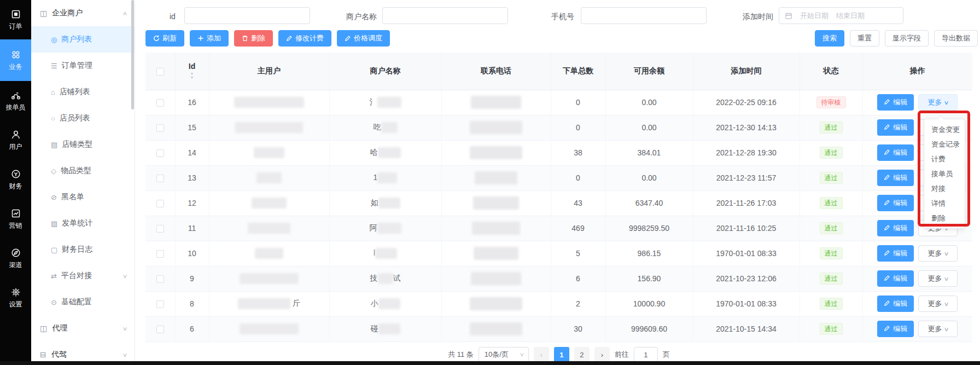 The width and height of the screenshot is (980, 365). What do you see at coordinates (254, 38) in the screenshot?
I see `delete-button: 删除` at bounding box center [254, 38].